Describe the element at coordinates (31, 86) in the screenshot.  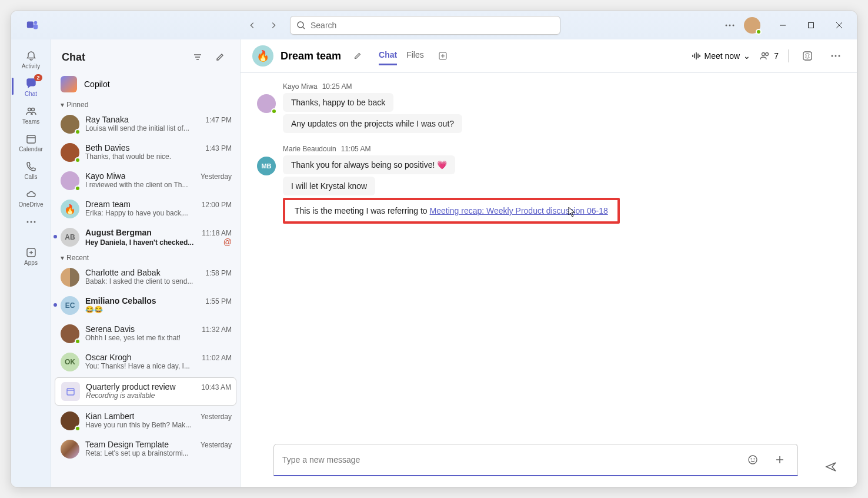
I see `rail-chat: 2 Chat` at that location.